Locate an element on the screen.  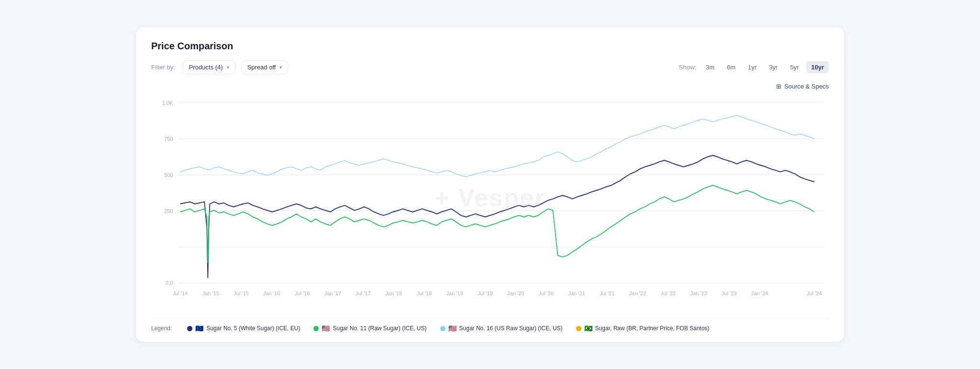
x-label-jan19: Jan '19 is located at coordinates (455, 293).